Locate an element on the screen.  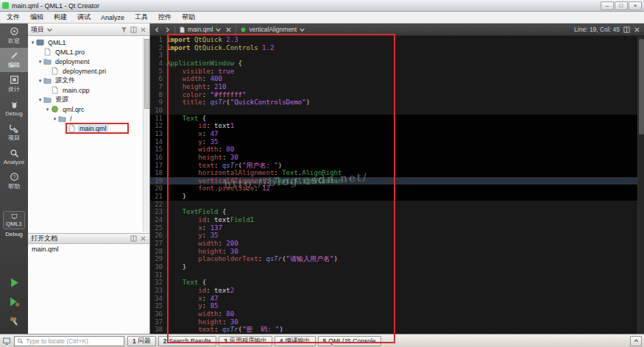
menu-item-2: 构建 is located at coordinates (60, 18).